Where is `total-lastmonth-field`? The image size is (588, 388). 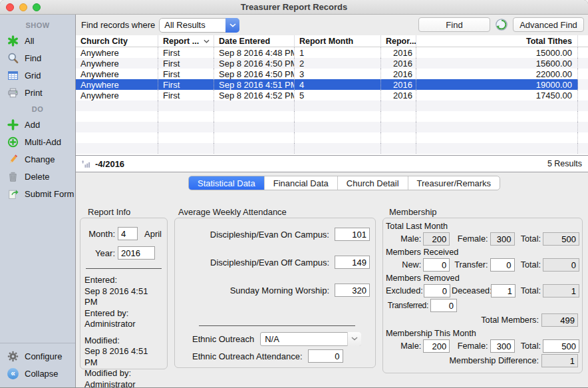
total-lastmonth-field is located at coordinates (561, 239).